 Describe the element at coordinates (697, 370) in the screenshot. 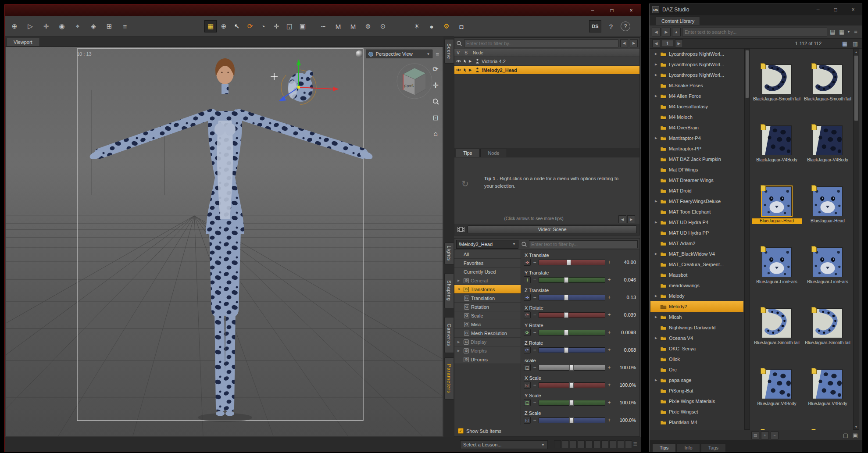

I see `folder-row: Orc` at that location.